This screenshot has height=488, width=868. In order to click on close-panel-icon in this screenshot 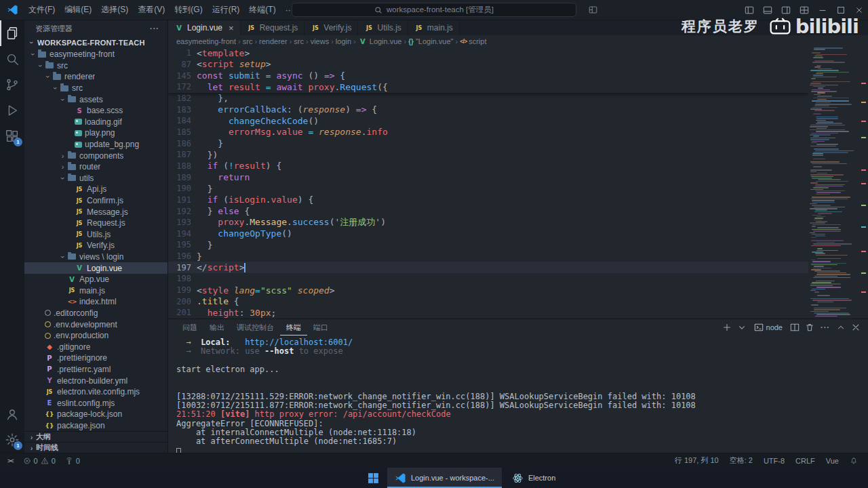, I will do `click(856, 327)`.